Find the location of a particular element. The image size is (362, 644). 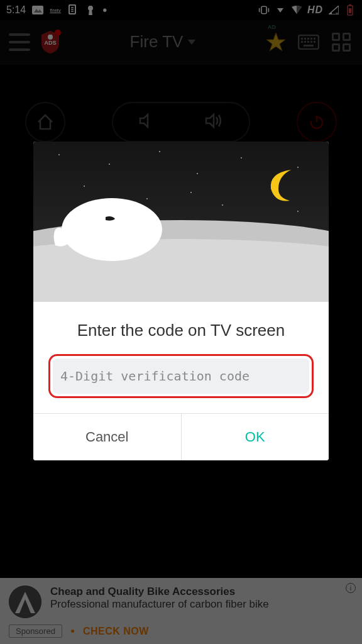

cancel-button: Cancel is located at coordinates (107, 437).